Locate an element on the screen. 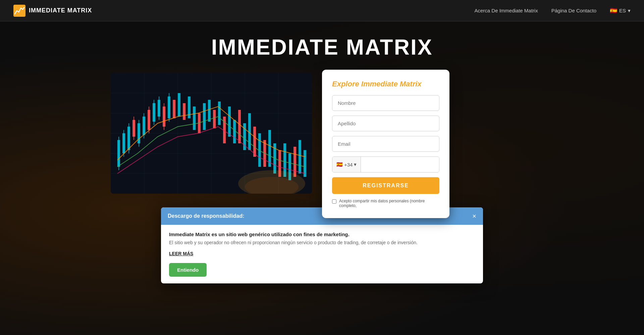  brand-logo: IMMEDIATE MATRIX is located at coordinates (53, 11).